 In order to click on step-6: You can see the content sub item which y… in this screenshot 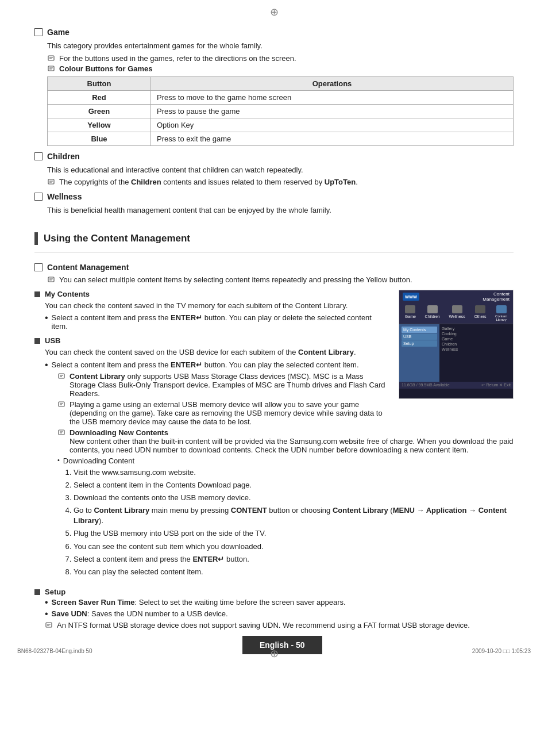, I will do `click(294, 547)`.